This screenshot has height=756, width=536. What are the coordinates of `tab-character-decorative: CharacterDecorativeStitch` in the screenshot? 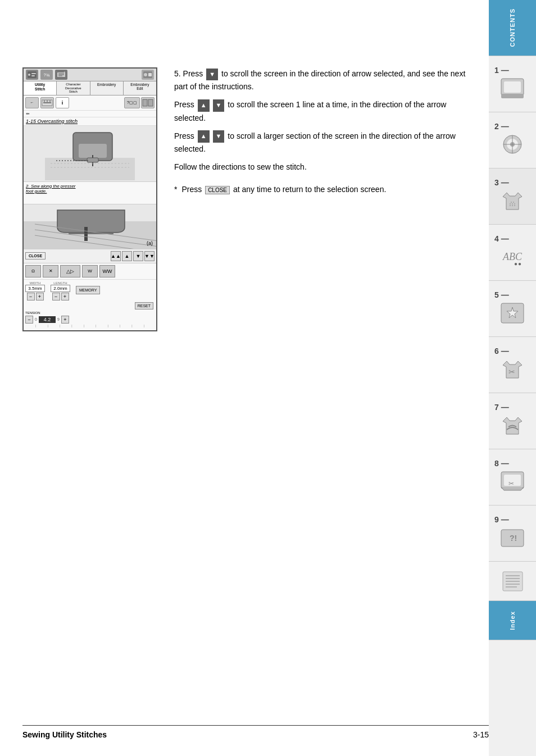 It's located at (73, 88).